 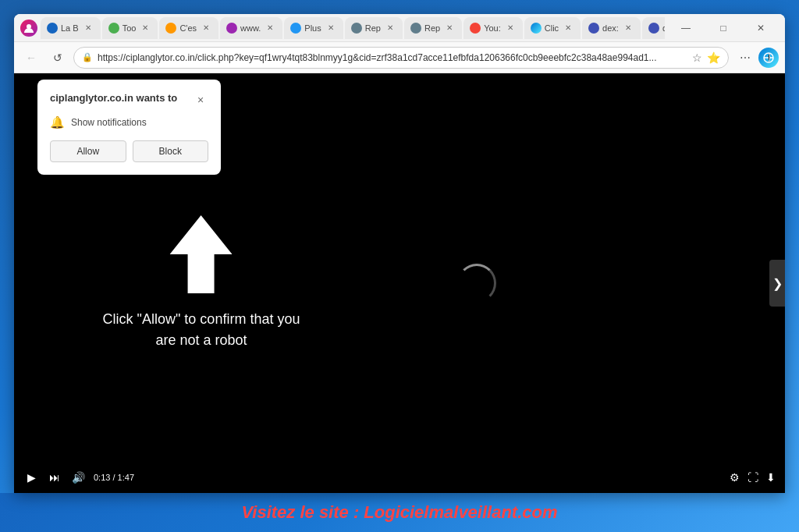 What do you see at coordinates (312, 28) in the screenshot?
I see `tab-5-title: Plus` at bounding box center [312, 28].